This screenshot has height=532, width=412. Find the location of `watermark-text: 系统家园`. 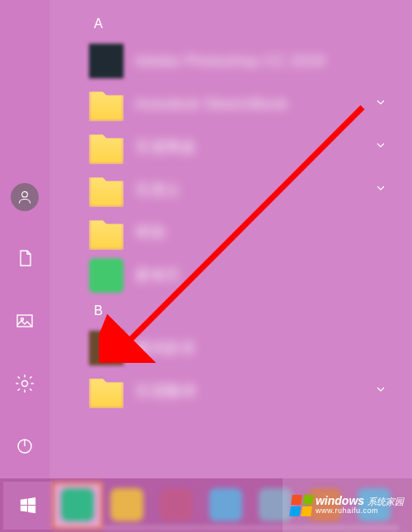

watermark-text: 系统家园 is located at coordinates (386, 501).